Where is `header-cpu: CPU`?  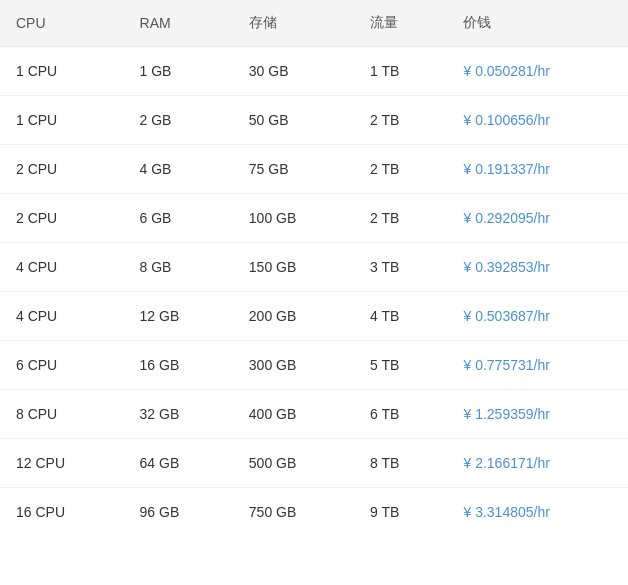
header-cpu: CPU is located at coordinates (62, 24).